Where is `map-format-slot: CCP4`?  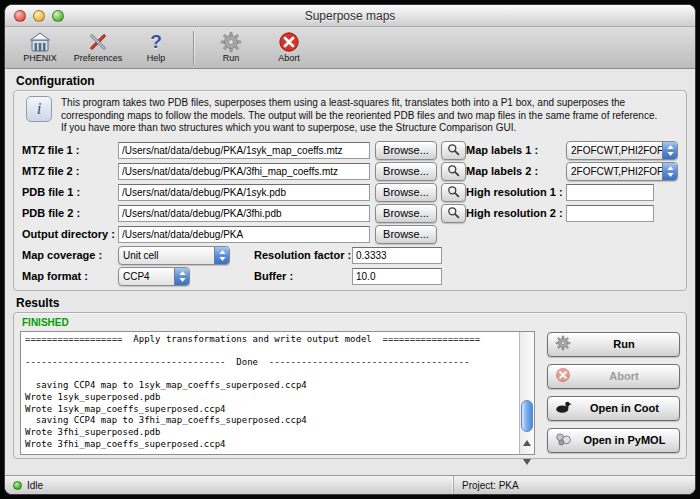 map-format-slot: CCP4 is located at coordinates (186, 276).